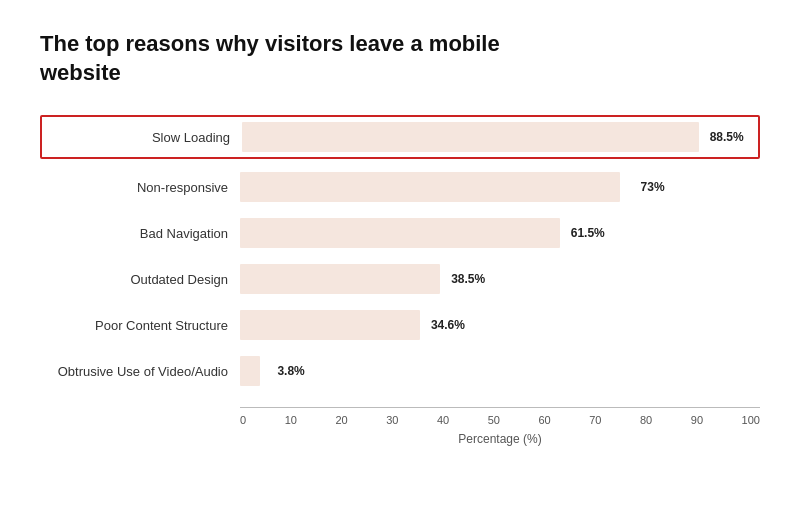  Describe the element at coordinates (500, 420) in the screenshot. I see `x-axis-labels: 0102030405060708090100` at that location.